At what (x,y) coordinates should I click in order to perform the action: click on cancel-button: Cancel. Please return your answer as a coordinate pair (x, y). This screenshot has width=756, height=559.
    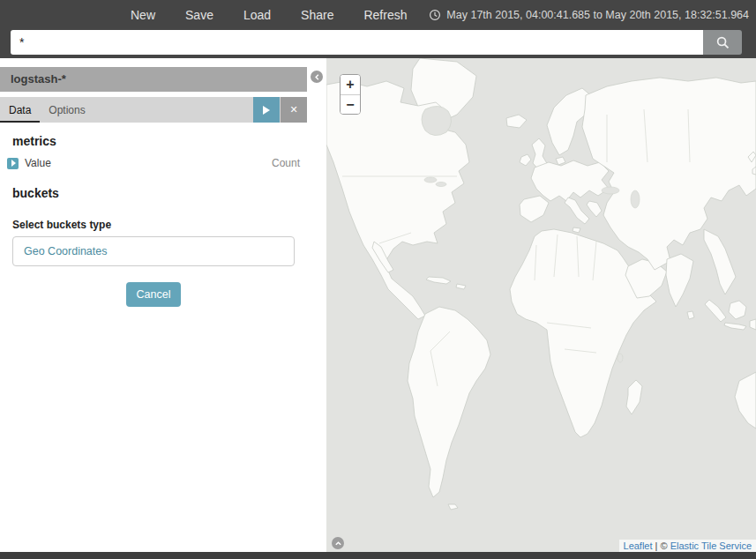
    Looking at the image, I should click on (153, 294).